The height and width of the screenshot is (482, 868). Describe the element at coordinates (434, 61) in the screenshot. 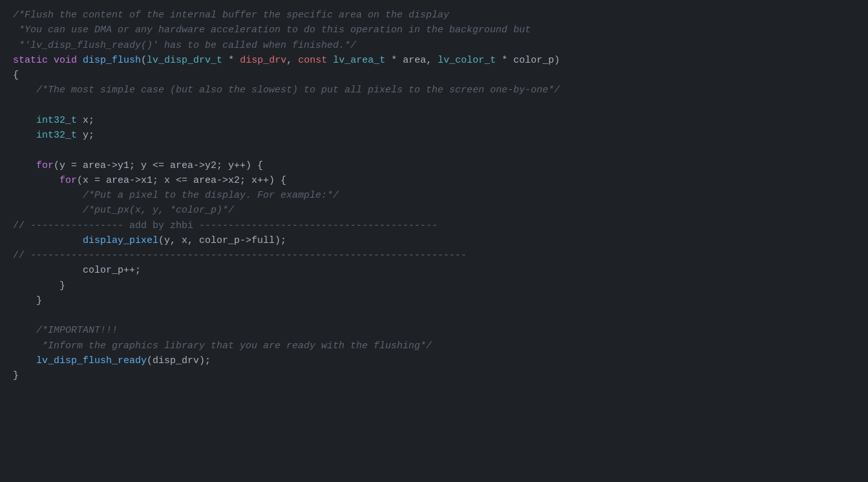

I see `code-line: static void disp_flush(lv_disp_drv_t * d…` at that location.